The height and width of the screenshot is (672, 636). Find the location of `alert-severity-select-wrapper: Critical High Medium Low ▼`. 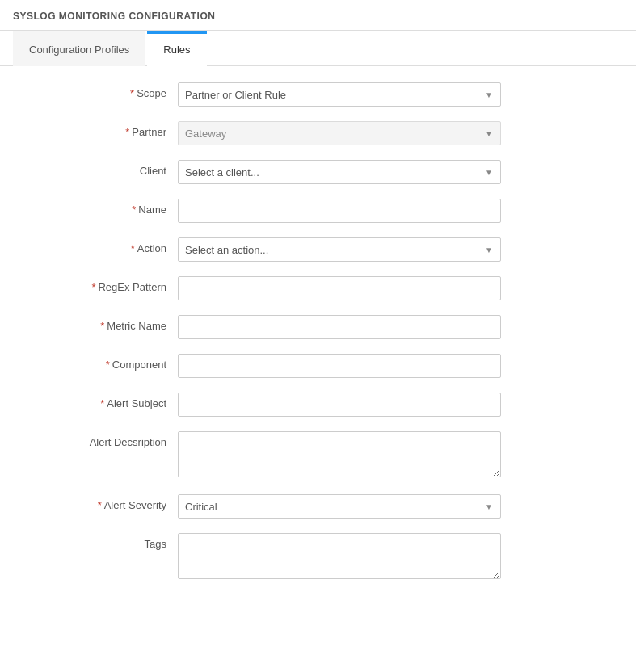

alert-severity-select-wrapper: Critical High Medium Low ▼ is located at coordinates (339, 506).